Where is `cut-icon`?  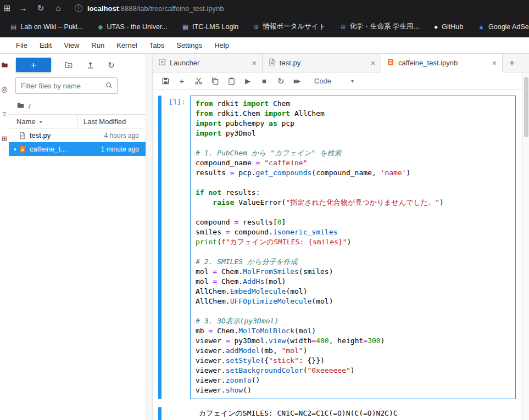
cut-icon is located at coordinates (198, 81).